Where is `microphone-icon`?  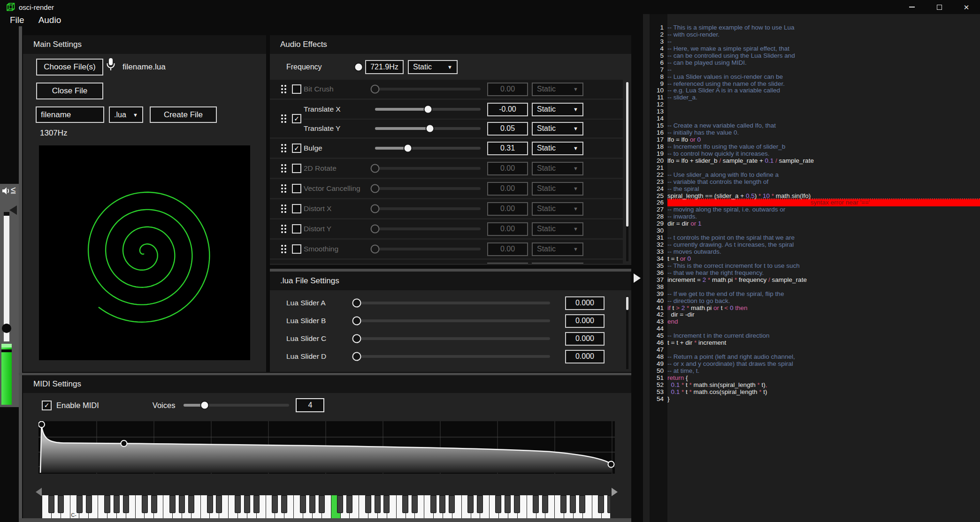
microphone-icon is located at coordinates (111, 66).